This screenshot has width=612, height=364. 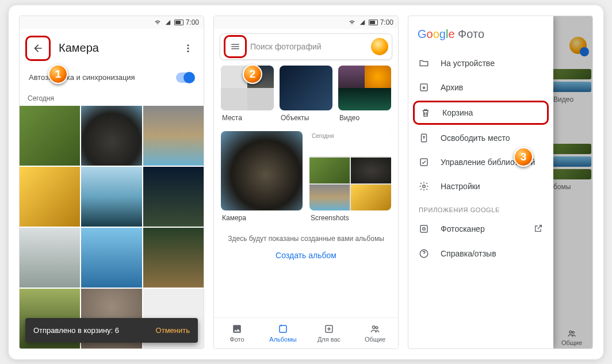 What do you see at coordinates (426, 113) in the screenshot?
I see `trash-icon` at bounding box center [426, 113].